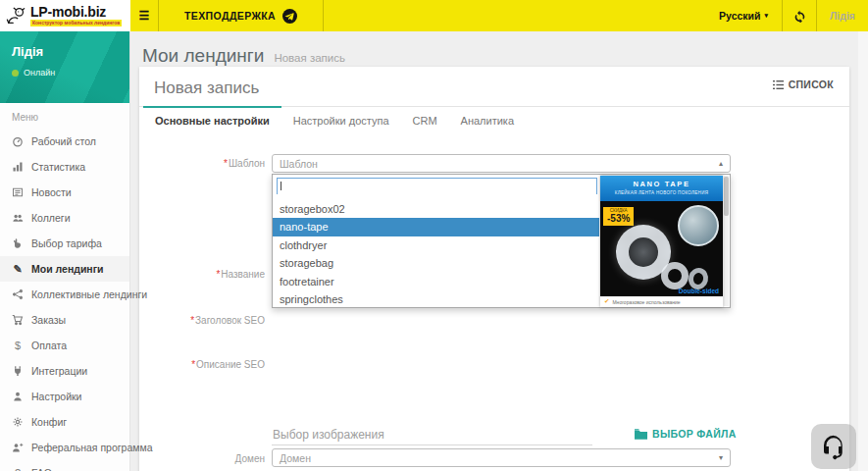 This screenshot has height=471, width=868. What do you see at coordinates (202, 163) in the screenshot?
I see `template-label: *Шаблон` at bounding box center [202, 163].